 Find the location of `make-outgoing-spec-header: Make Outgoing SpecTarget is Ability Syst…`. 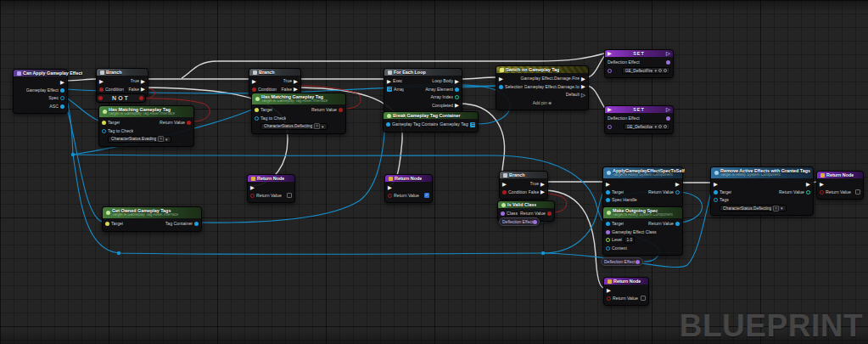

make-outgoing-spec-header: Make Outgoing SpecTarget is Ability Syst… is located at coordinates (643, 212).